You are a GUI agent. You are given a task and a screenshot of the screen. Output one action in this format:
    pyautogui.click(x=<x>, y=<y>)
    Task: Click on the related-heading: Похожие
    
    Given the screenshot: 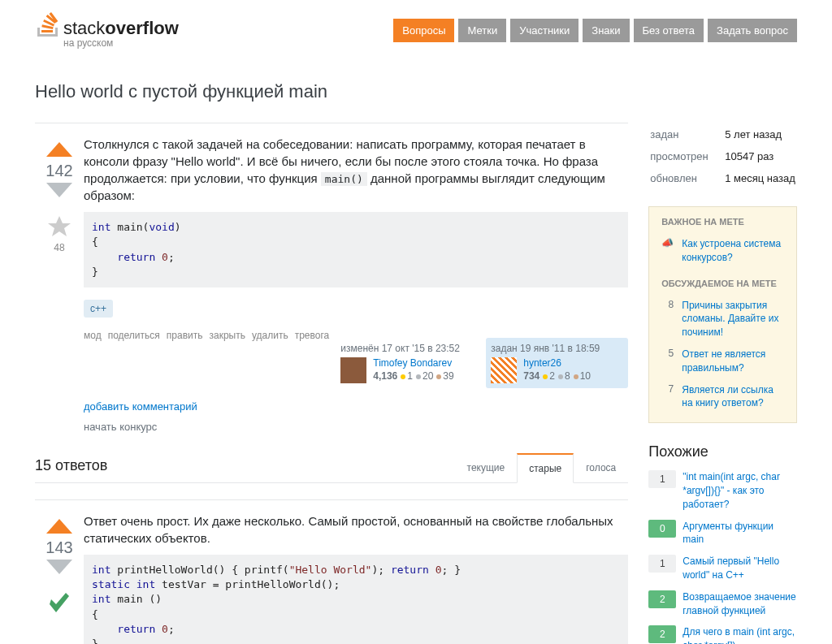 What is the action you would take?
    pyautogui.click(x=723, y=452)
    